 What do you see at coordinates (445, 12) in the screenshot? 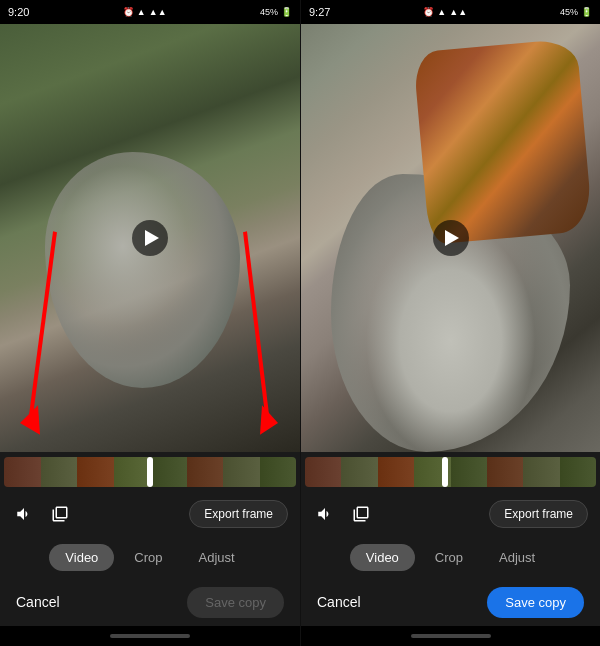
I see `status-center-right: ⏰ ▲ ▲▲` at bounding box center [445, 12].